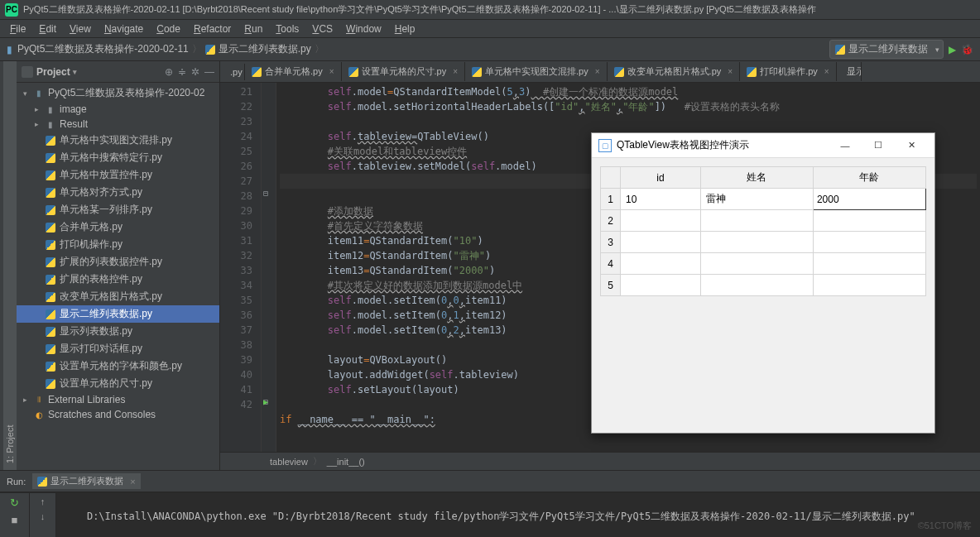 Image resolution: width=980 pixels, height=537 pixels. Describe the element at coordinates (757, 199) in the screenshot. I see `table-cell: 雷神` at that location.